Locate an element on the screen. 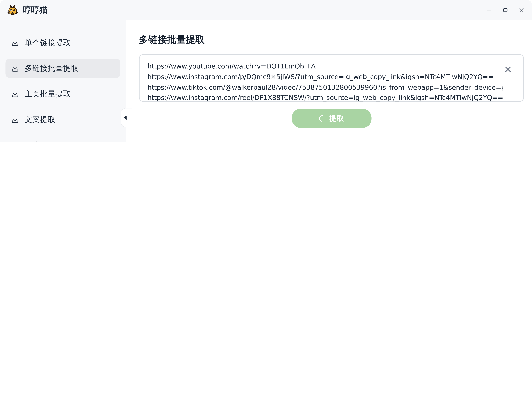  minimize-icon is located at coordinates (490, 10).